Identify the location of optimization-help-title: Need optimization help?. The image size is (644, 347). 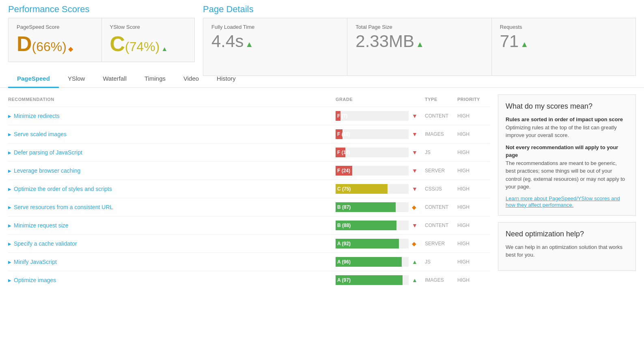
(567, 234).